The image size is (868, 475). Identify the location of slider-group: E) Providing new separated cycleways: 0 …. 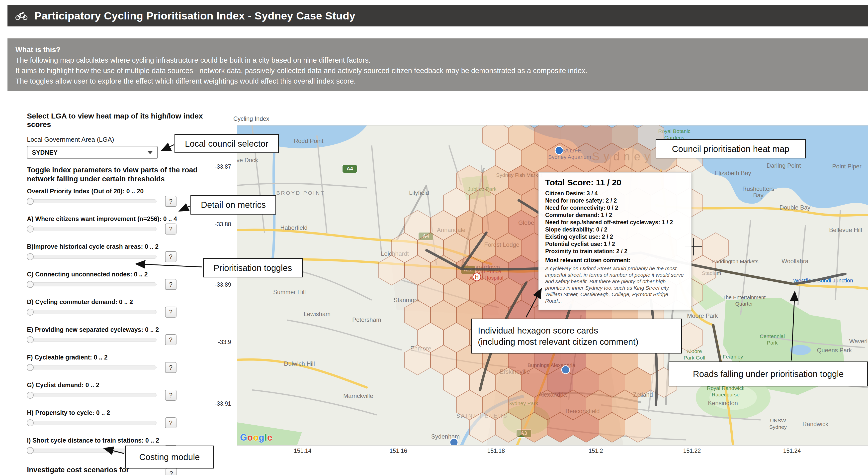
(127, 335).